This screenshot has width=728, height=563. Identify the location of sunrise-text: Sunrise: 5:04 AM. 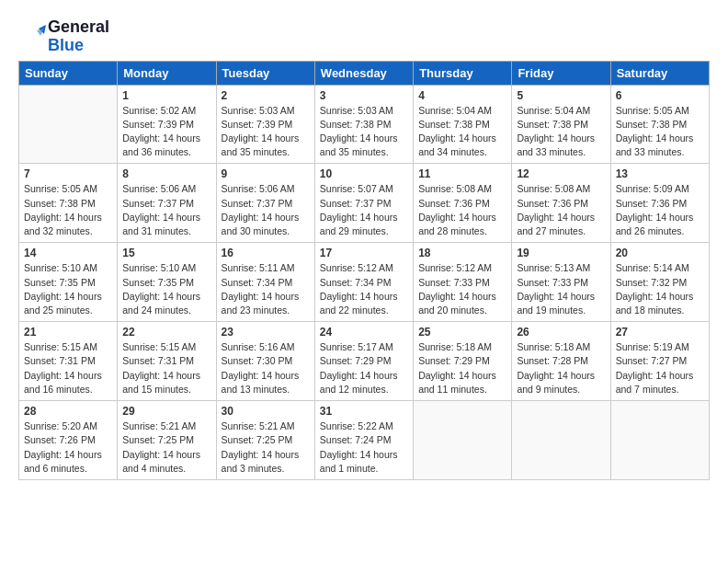
(462, 110).